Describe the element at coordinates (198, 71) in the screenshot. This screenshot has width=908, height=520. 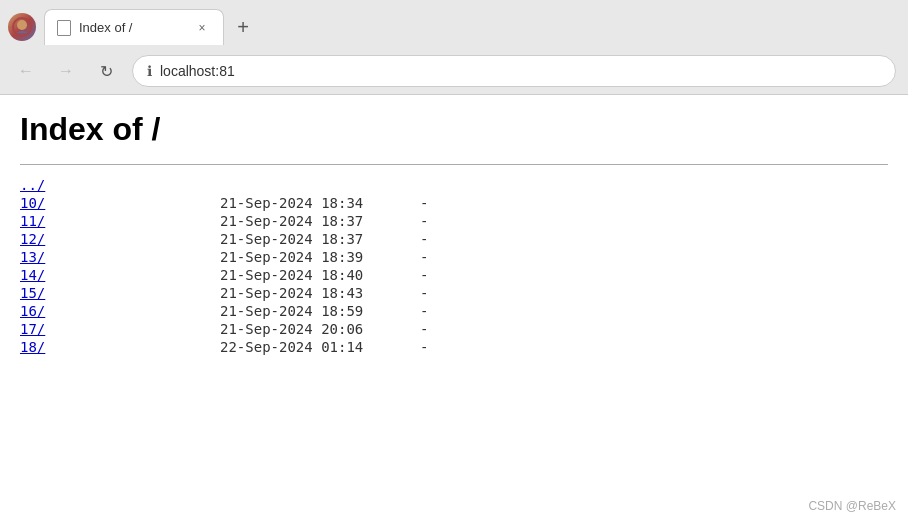
I see `url-text: localhost:81` at that location.